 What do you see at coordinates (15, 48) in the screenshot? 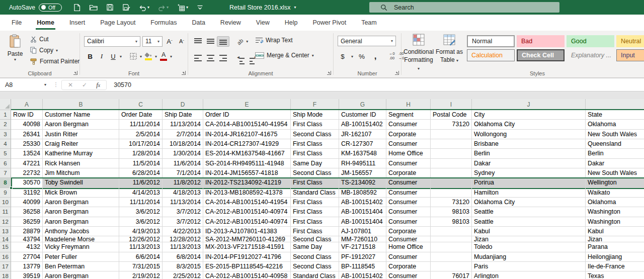
I see `paste-button: Paste ▾` at bounding box center [15, 48].